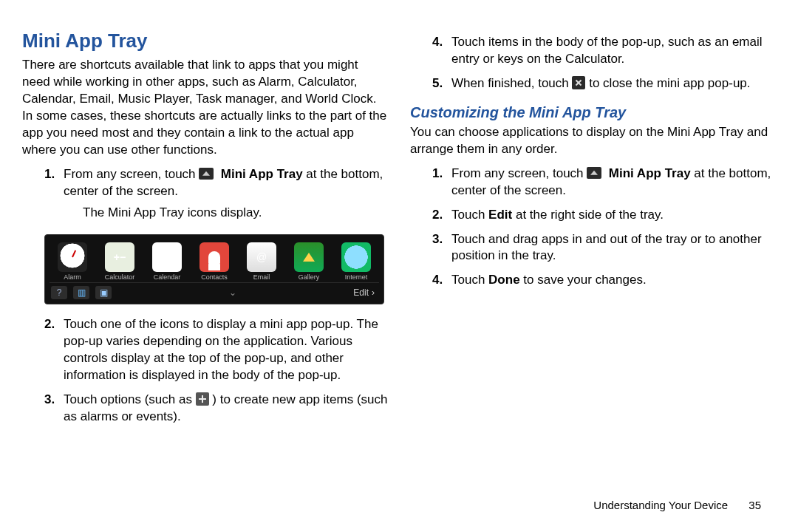  What do you see at coordinates (205, 41) in the screenshot?
I see `section-heading: Mini App Tray` at bounding box center [205, 41].